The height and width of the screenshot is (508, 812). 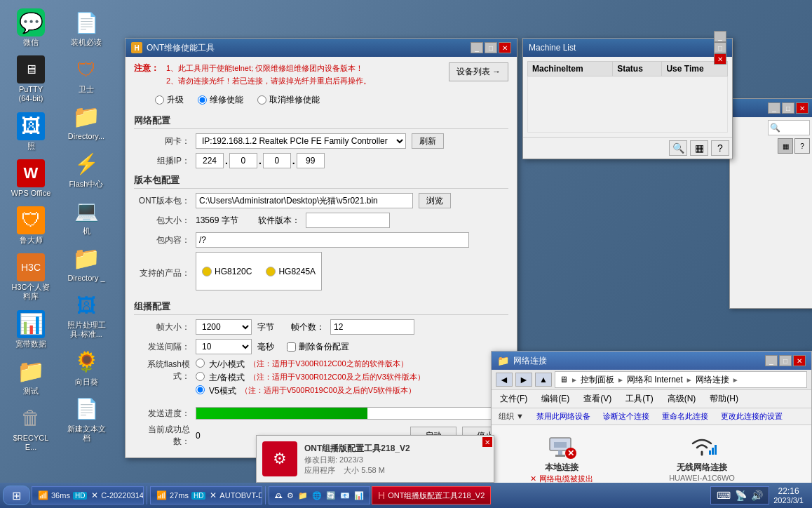 What do you see at coordinates (224, 347) in the screenshot?
I see `send-interval-select: 10` at bounding box center [224, 347].